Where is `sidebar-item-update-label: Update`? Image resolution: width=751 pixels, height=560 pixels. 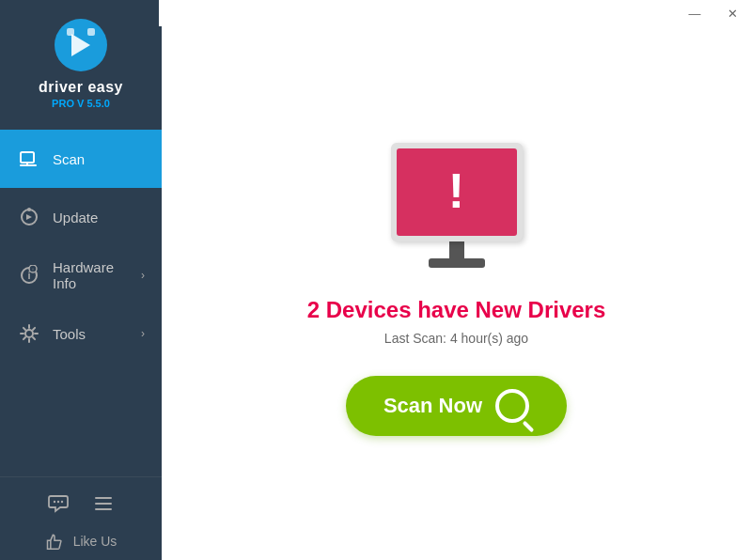 sidebar-item-update-label: Update is located at coordinates (99, 218).